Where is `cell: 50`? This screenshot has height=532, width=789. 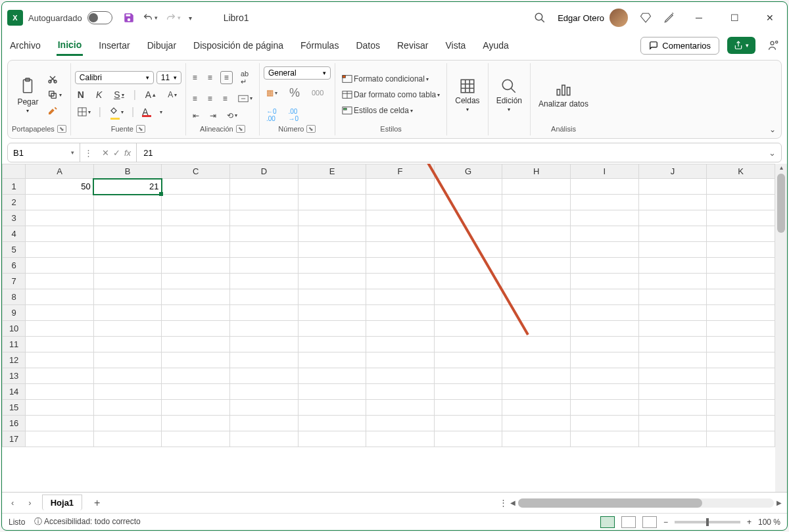 cell: 50 is located at coordinates (60, 187).